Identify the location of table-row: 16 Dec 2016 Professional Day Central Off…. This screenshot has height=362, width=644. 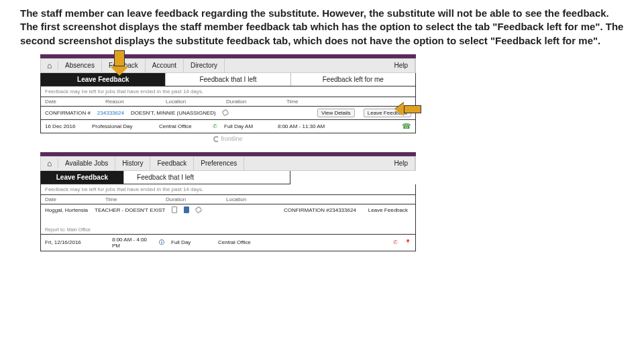
(228, 127).